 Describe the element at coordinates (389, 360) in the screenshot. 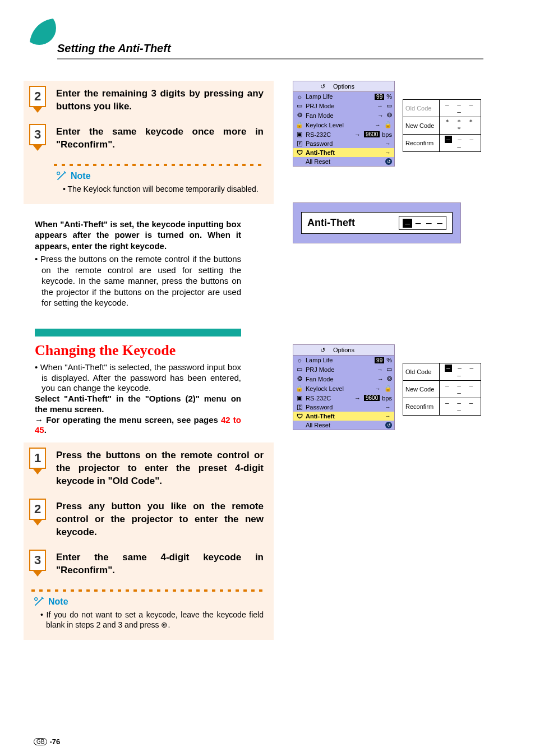

I see `unit: %` at that location.